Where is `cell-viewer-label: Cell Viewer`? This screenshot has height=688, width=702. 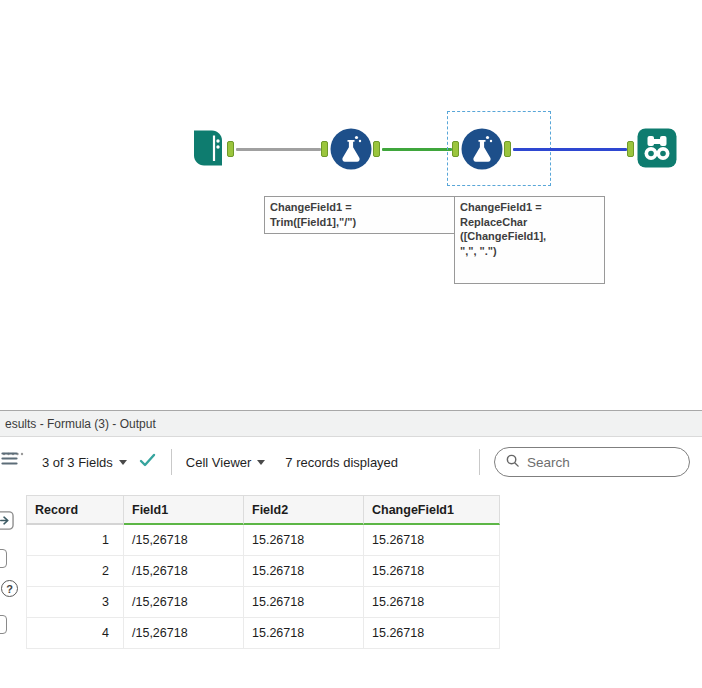
cell-viewer-label: Cell Viewer is located at coordinates (219, 462).